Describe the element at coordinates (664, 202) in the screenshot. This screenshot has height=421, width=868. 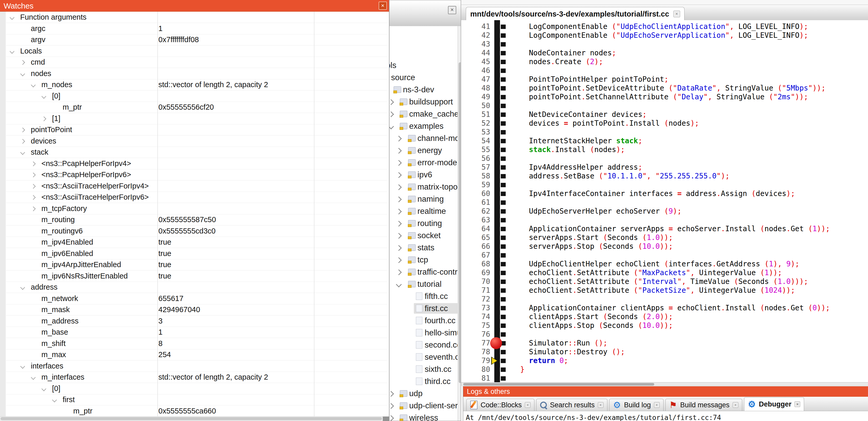
I see `code-line-61: 61` at that location.